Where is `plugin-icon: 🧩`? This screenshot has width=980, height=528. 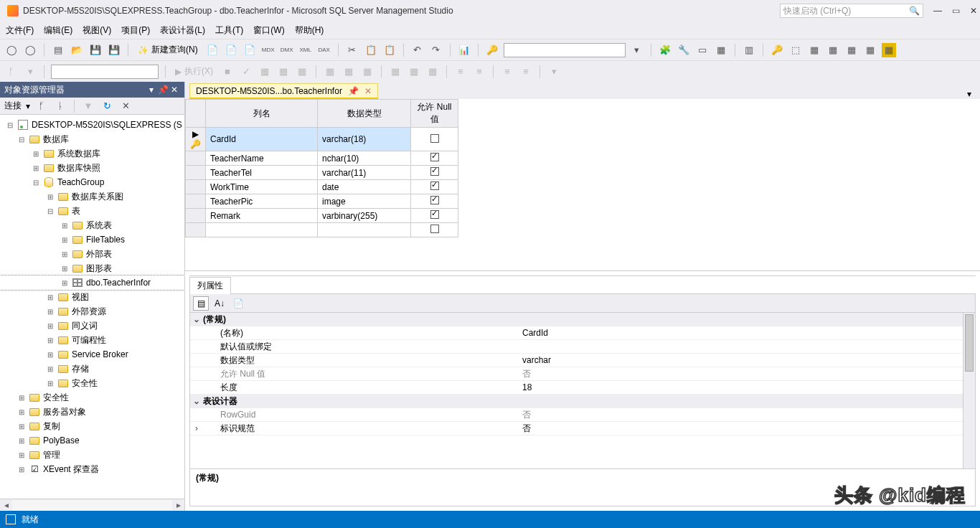 plugin-icon: 🧩 is located at coordinates (665, 50).